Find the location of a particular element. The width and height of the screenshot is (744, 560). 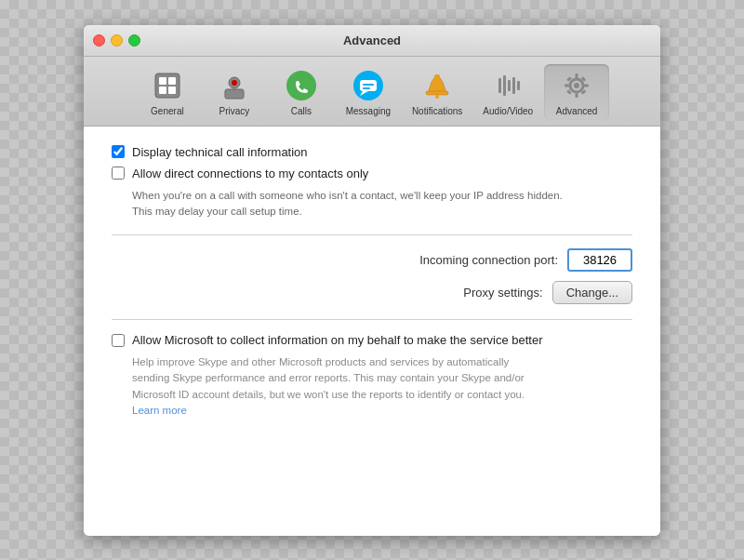

window-controls is located at coordinates (117, 41).